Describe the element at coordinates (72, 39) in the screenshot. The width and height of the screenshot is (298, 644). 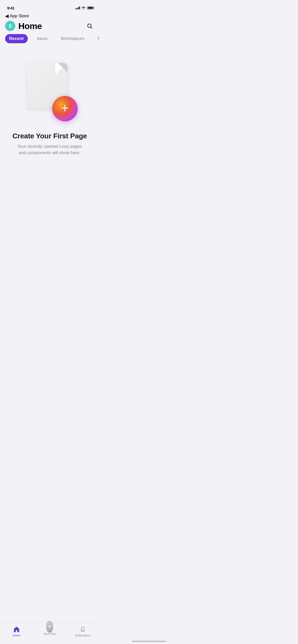
I see `tab-workspaces: Workspaces` at that location.